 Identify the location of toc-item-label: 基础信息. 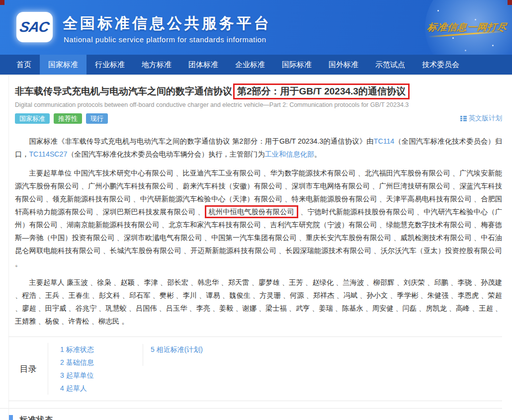
(80, 362).